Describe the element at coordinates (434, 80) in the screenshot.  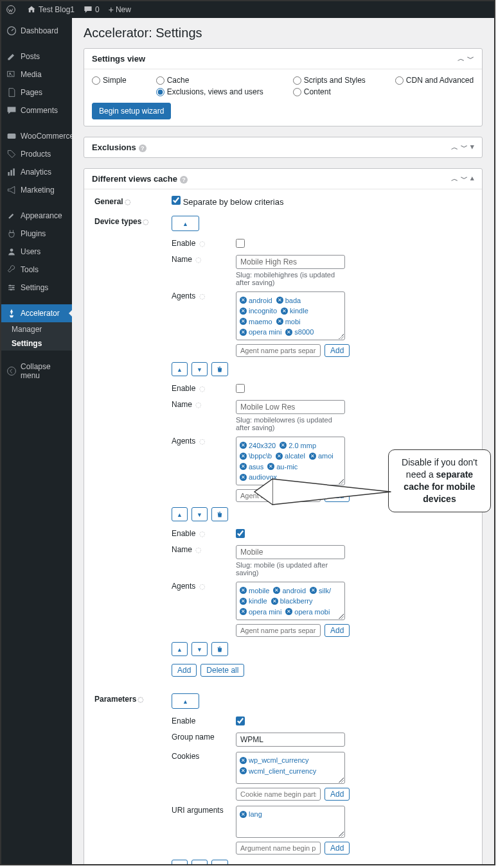
I see `radio-cdn: CDN and Advanced` at that location.